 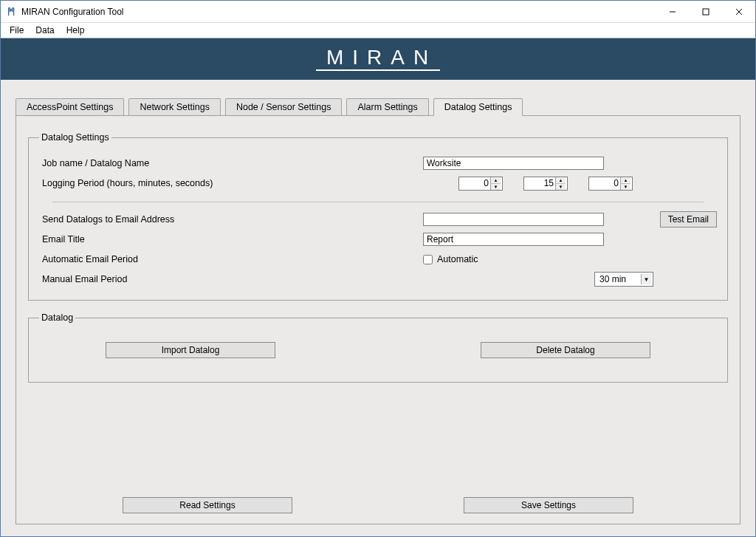 What do you see at coordinates (387, 107) in the screenshot?
I see `tab-alarm-settings: Alarm Settings` at bounding box center [387, 107].